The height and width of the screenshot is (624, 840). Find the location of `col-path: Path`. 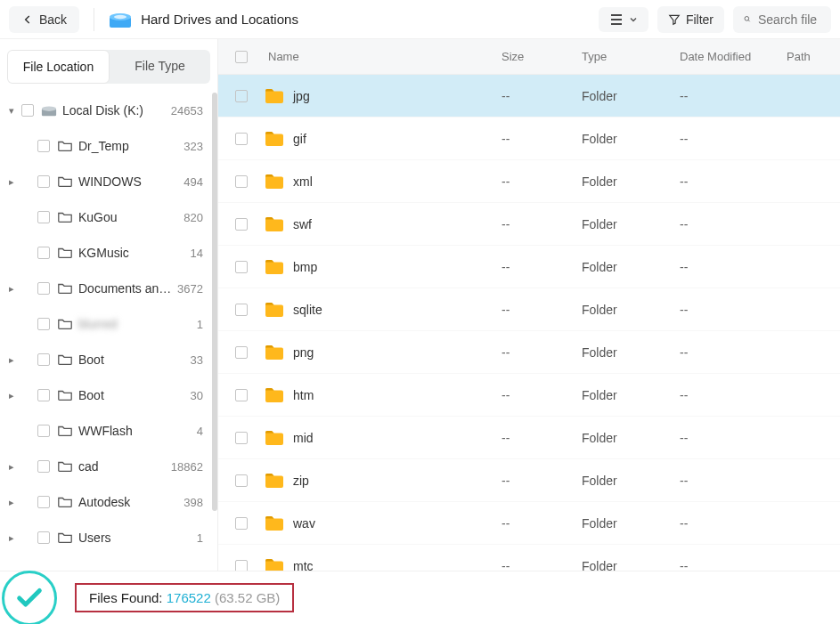

col-path: Path is located at coordinates (813, 57).